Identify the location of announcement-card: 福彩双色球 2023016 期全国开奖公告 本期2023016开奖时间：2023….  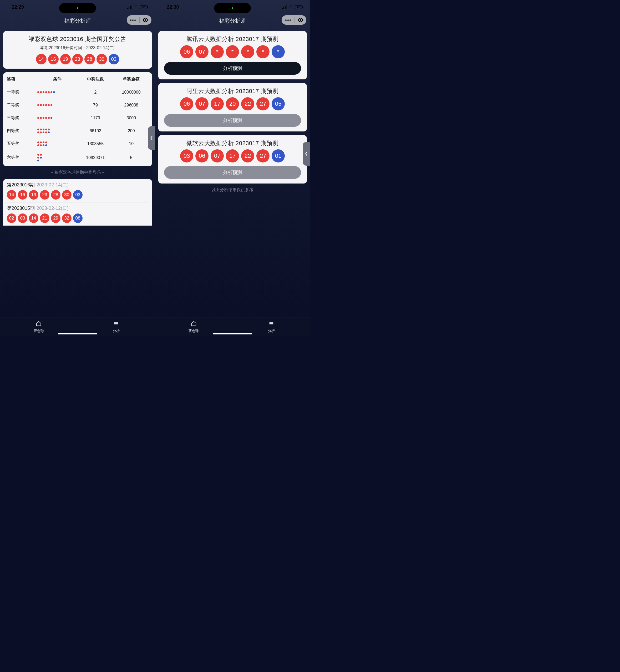
(78, 50).